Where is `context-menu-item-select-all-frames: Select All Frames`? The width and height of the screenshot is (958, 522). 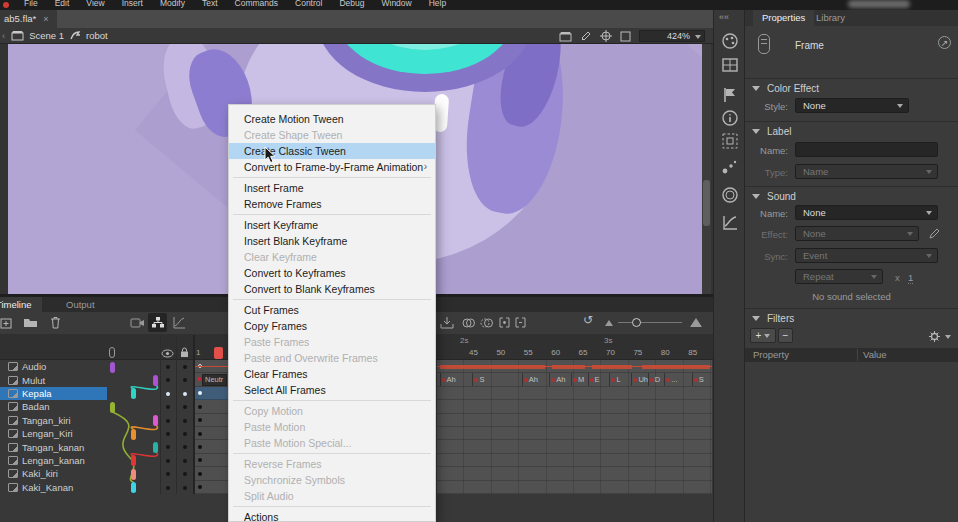 context-menu-item-select-all-frames: Select All Frames is located at coordinates (332, 390).